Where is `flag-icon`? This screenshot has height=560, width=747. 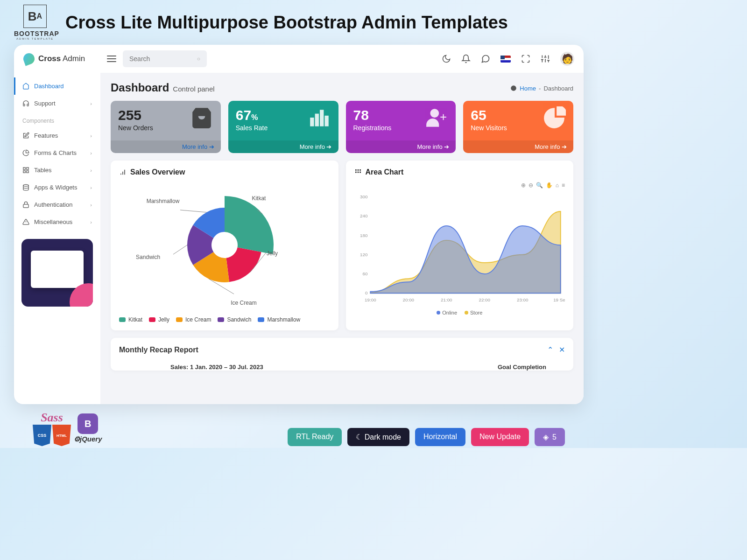
flag-icon is located at coordinates (506, 59).